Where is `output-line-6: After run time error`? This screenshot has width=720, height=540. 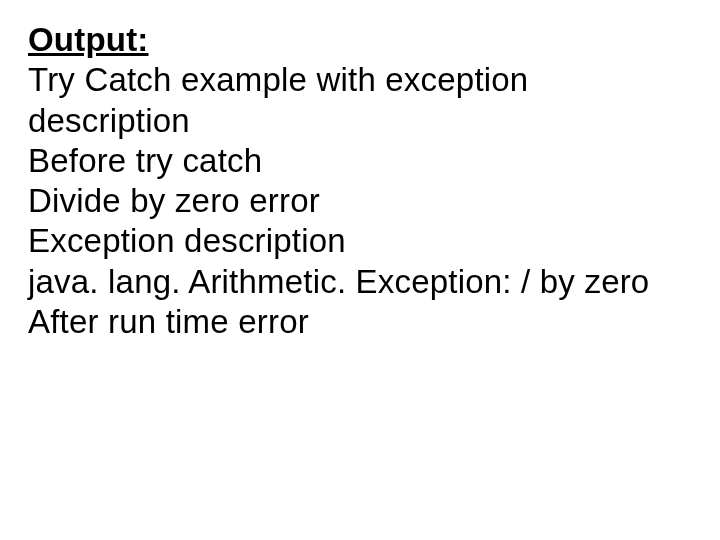 output-line-6: After run time error is located at coordinates (360, 322).